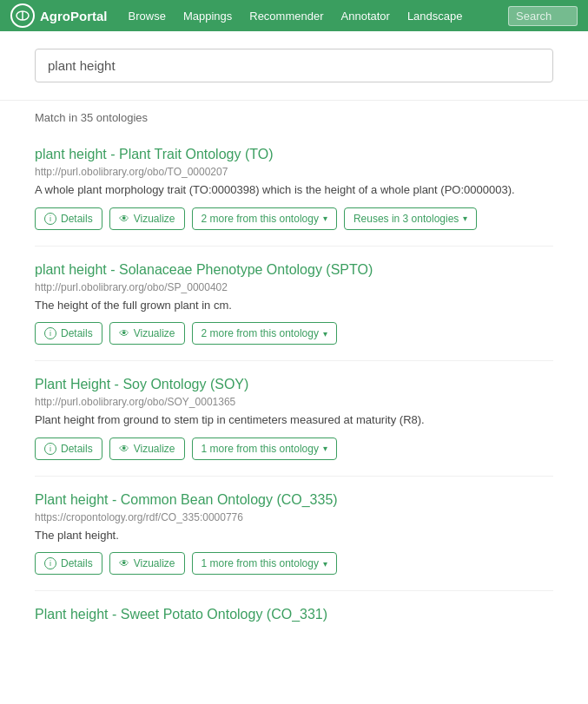 Image resolution: width=588 pixels, height=704 pixels. What do you see at coordinates (294, 500) in the screenshot?
I see `result-title: Plant height - Common Bean Ontology (CO_…` at bounding box center [294, 500].